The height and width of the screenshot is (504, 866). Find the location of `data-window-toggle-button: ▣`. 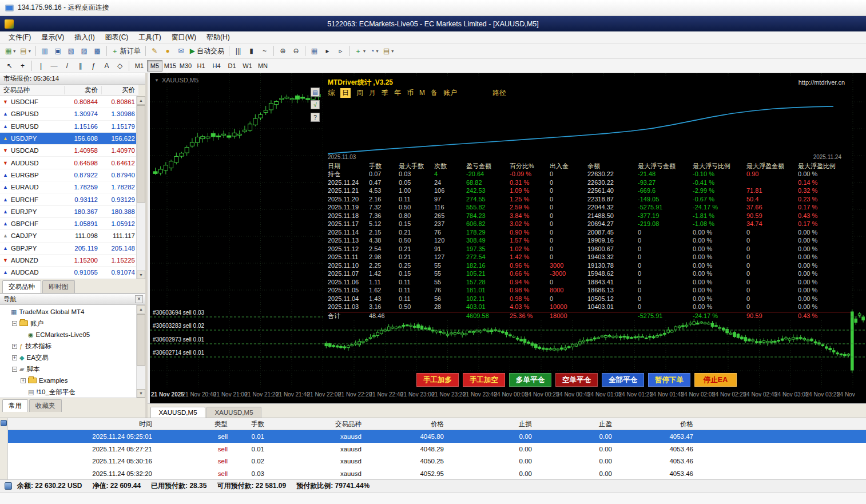

data-window-toggle-button: ▣ is located at coordinates (58, 51).